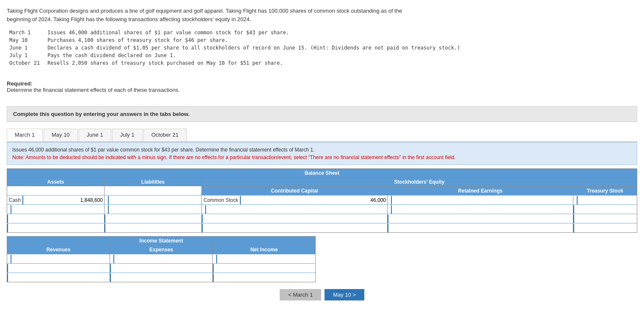  I want to click on transaction-desc-5: Resells 2,050 shares of treasury stock p…, so click(254, 63).